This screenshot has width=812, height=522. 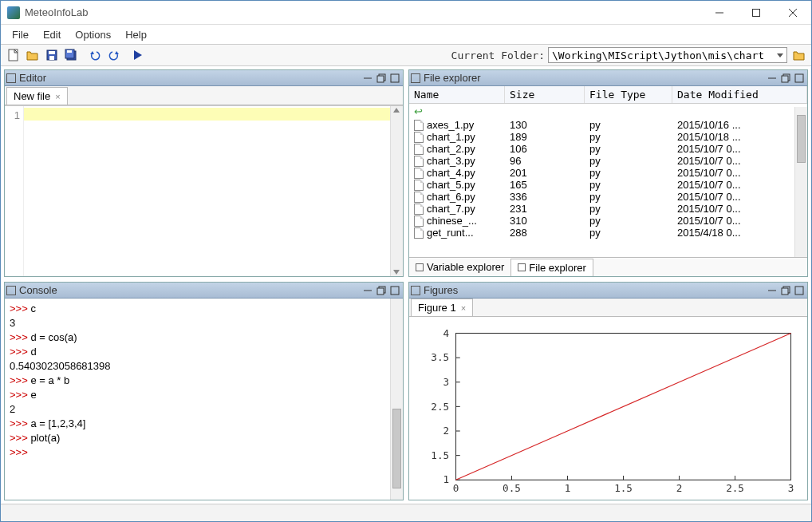 What do you see at coordinates (594, 291) in the screenshot?
I see `figures-title: Figures` at bounding box center [594, 291].